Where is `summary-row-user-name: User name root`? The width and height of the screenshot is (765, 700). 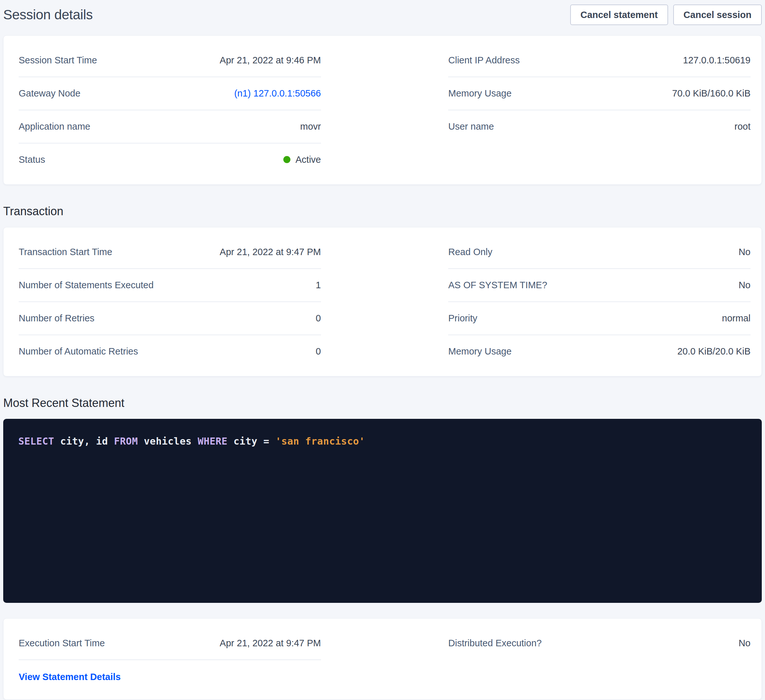 summary-row-user-name: User name root is located at coordinates (600, 127).